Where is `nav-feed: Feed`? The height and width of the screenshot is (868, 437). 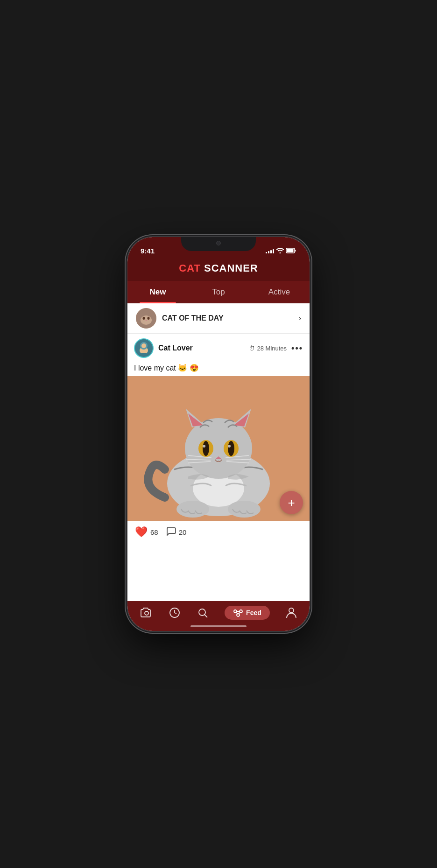 nav-feed: Feed is located at coordinates (247, 613).